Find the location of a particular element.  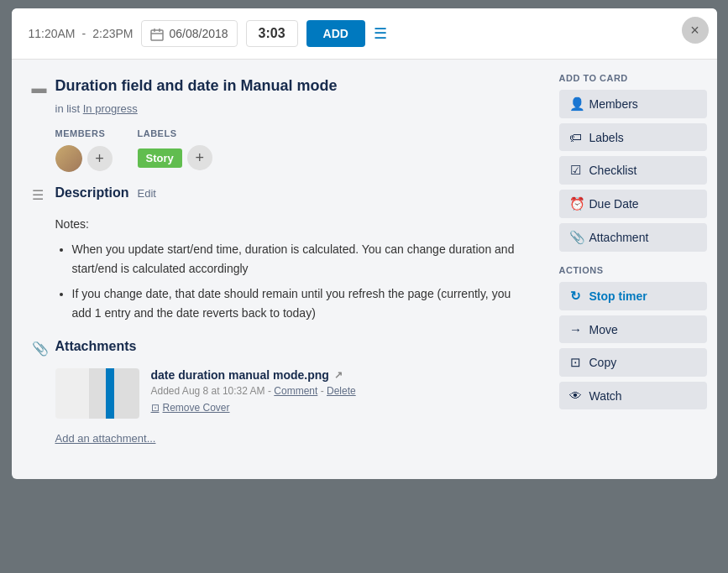

delete-link: Delete is located at coordinates (341, 391).